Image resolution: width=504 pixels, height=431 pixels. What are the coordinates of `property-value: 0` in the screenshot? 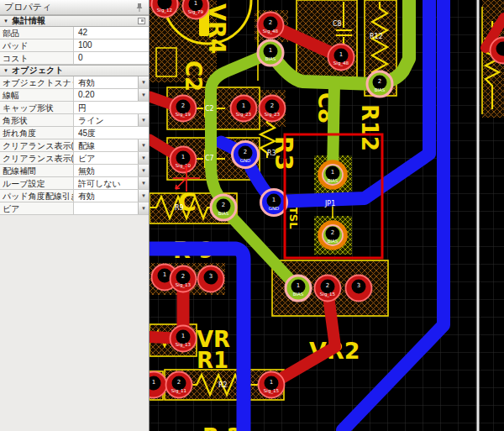 It's located at (111, 58).